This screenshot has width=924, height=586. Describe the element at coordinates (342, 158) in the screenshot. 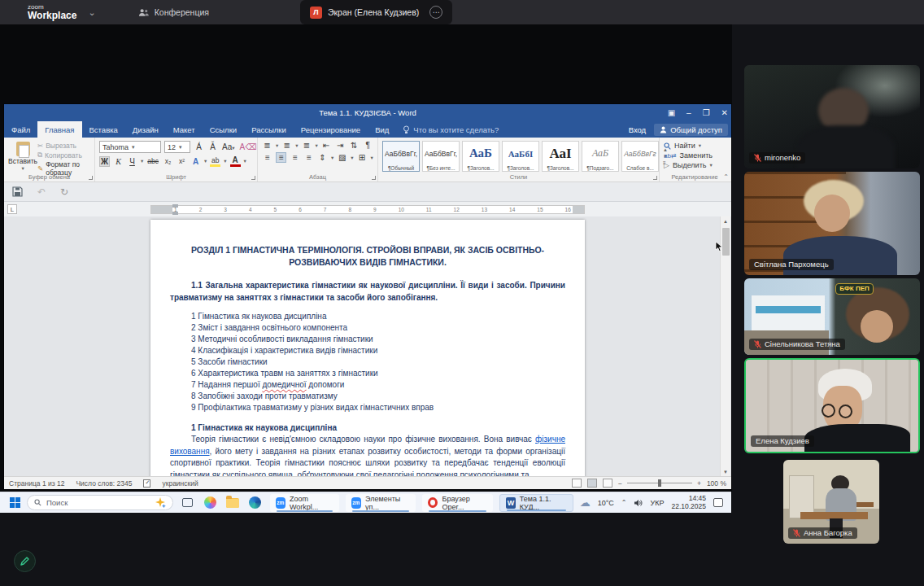

I see `shading-button: ▨` at that location.